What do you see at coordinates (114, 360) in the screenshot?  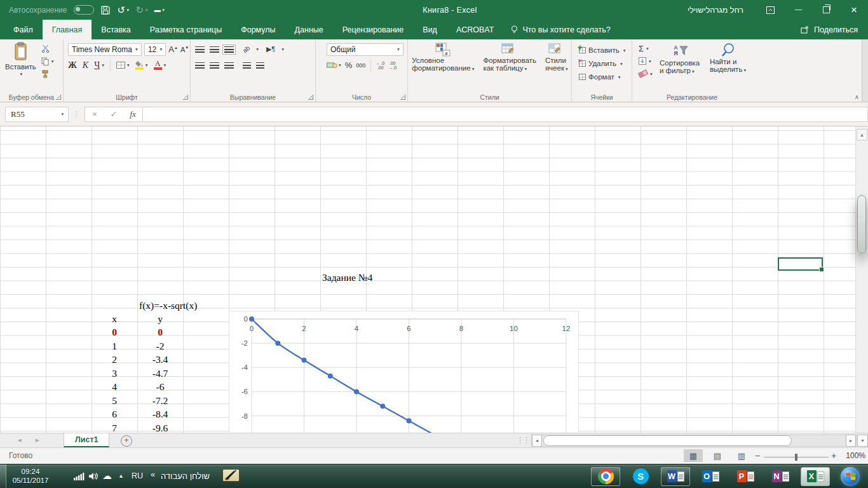 I see `cell-x-row2: 2` at bounding box center [114, 360].